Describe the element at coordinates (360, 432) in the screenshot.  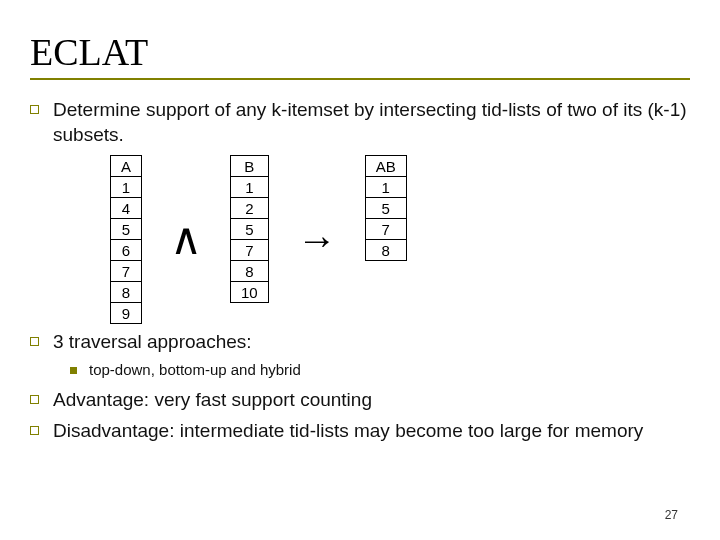
I see `bullet-4: Disadvantage: intermediate tid-lists may…` at that location.